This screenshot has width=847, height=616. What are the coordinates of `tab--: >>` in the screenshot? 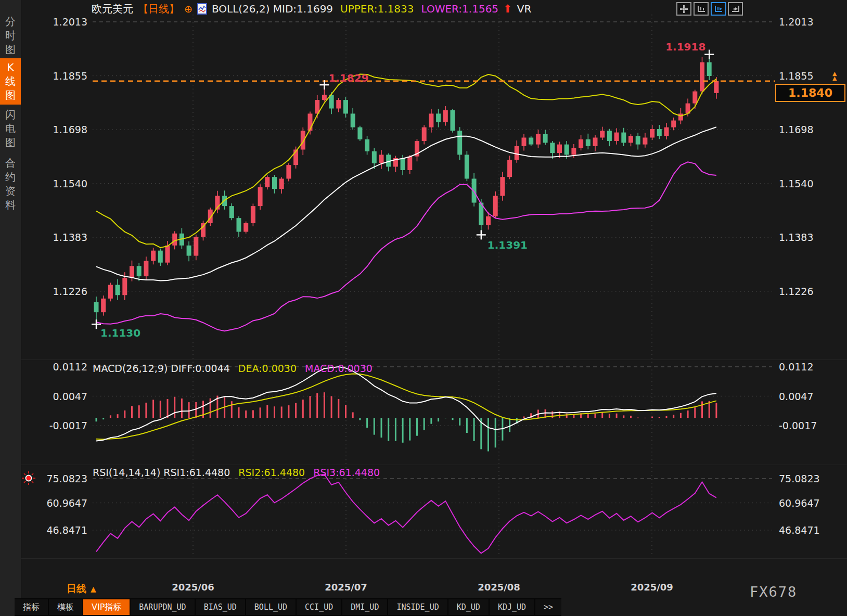 It's located at (548, 607).